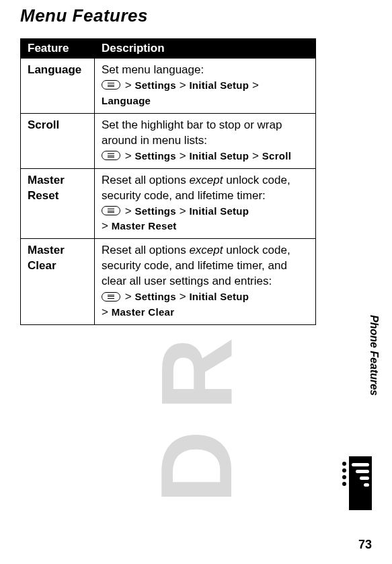 The image size is (392, 564). Describe the element at coordinates (365, 545) in the screenshot. I see `page-number: 73` at that location.